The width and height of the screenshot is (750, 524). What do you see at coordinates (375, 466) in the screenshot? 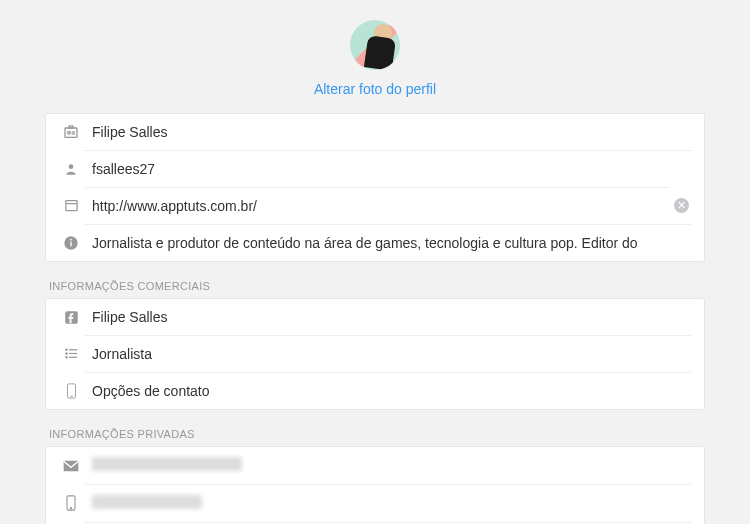
I see `email-row` at bounding box center [375, 466].